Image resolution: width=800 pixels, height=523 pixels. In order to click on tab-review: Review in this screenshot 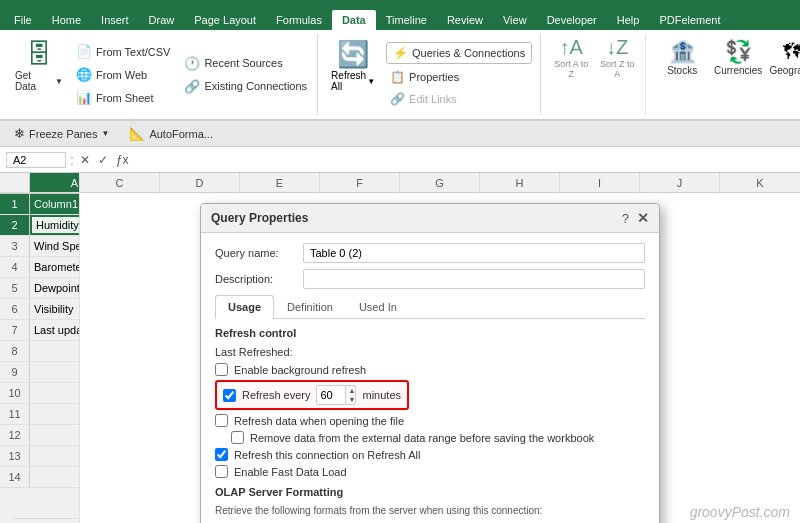, I will do `click(465, 20)`.